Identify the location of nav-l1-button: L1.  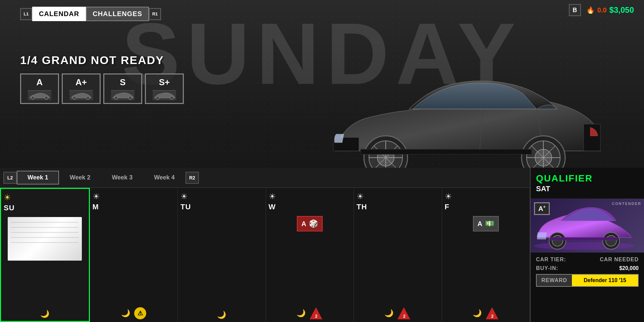
(26, 14).